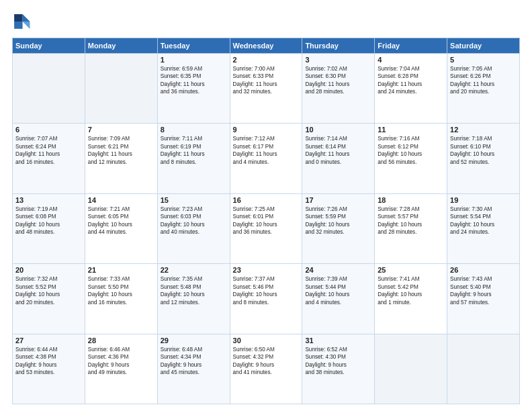 This screenshot has height=411, width=532. Describe the element at coordinates (266, 163) in the screenshot. I see `cell-content: and 4 minutes.` at that location.